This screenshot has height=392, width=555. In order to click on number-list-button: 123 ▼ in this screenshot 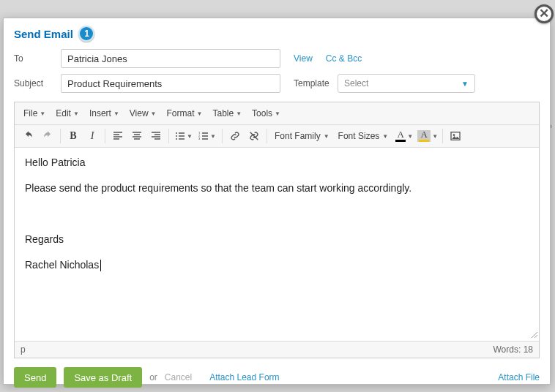, I will do `click(207, 136)`.